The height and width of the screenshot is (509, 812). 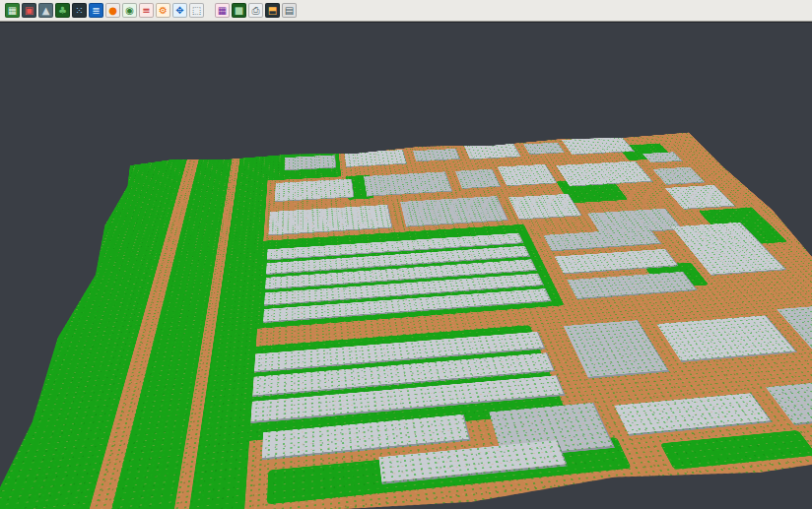 What do you see at coordinates (406, 11) in the screenshot?
I see `toolbar: ▦▣▲♣⁙≣●◉≡⚙✥⬚▦■⎙⬒▤` at bounding box center [406, 11].